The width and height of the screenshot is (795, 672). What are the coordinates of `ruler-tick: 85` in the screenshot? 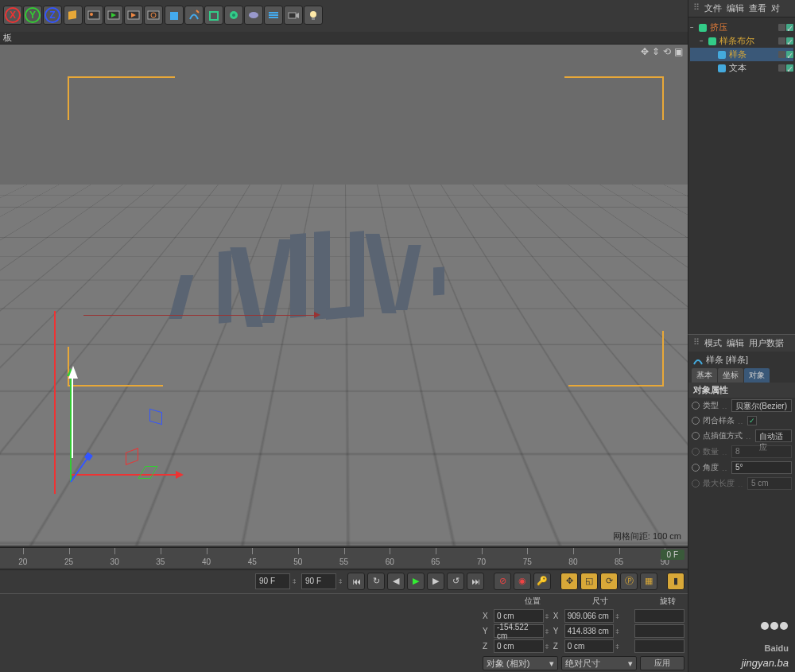 It's located at (619, 561).